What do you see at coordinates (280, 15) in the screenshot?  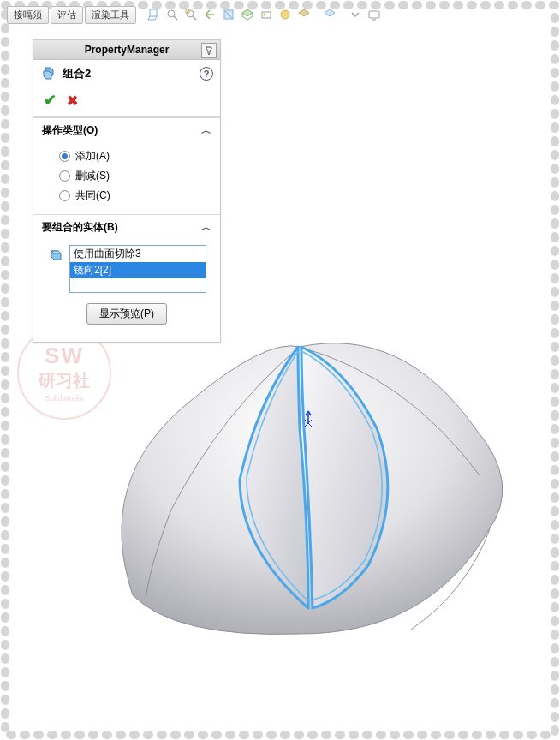 I see `top-toolbar: 接嗝须 评估 渲染工具` at bounding box center [280, 15].